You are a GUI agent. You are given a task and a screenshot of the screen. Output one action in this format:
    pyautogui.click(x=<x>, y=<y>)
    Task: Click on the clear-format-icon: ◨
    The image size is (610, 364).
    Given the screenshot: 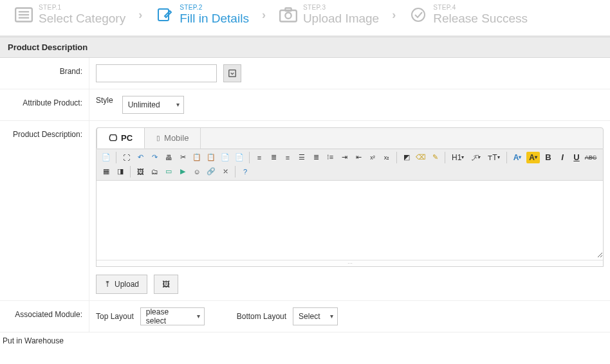 What is the action you would take?
    pyautogui.click(x=120, y=172)
    